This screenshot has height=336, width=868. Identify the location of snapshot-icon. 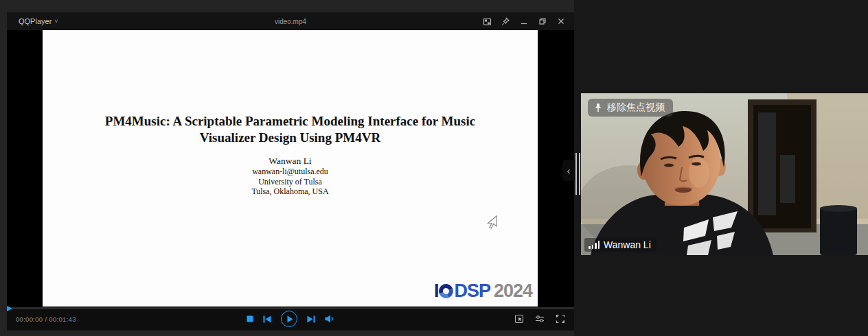
(519, 319).